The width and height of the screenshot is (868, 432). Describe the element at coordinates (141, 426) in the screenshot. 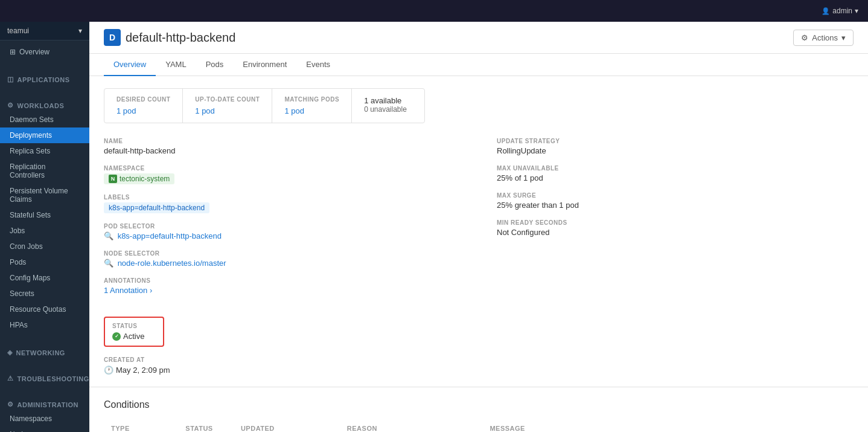

I see `col-type: TYPE` at that location.